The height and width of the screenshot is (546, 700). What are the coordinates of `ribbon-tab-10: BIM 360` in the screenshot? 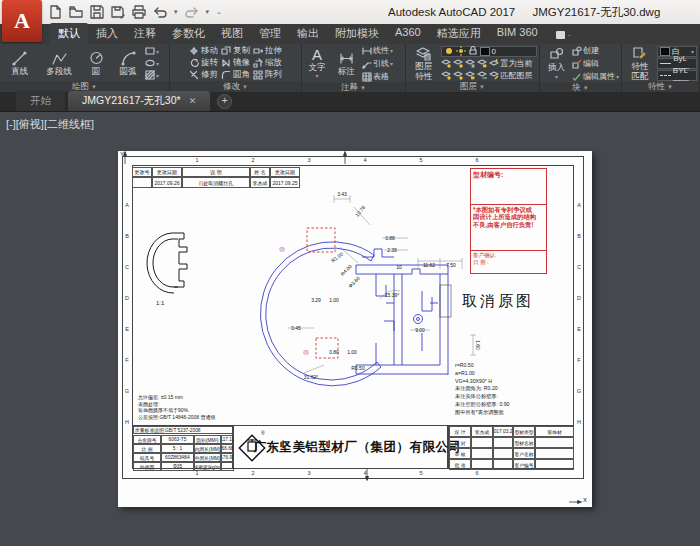 It's located at (518, 34).